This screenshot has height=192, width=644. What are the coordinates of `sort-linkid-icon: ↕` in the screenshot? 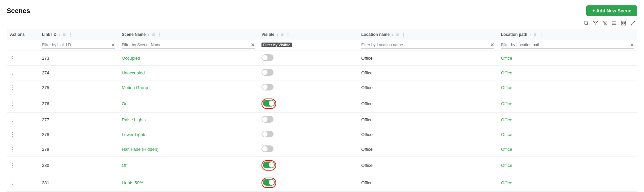 It's located at (60, 35).